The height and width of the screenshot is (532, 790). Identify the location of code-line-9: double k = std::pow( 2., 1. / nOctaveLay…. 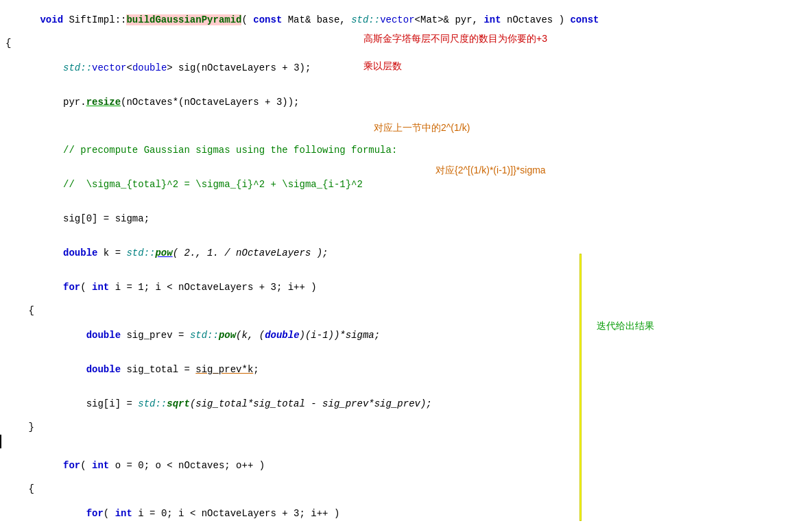
(395, 253).